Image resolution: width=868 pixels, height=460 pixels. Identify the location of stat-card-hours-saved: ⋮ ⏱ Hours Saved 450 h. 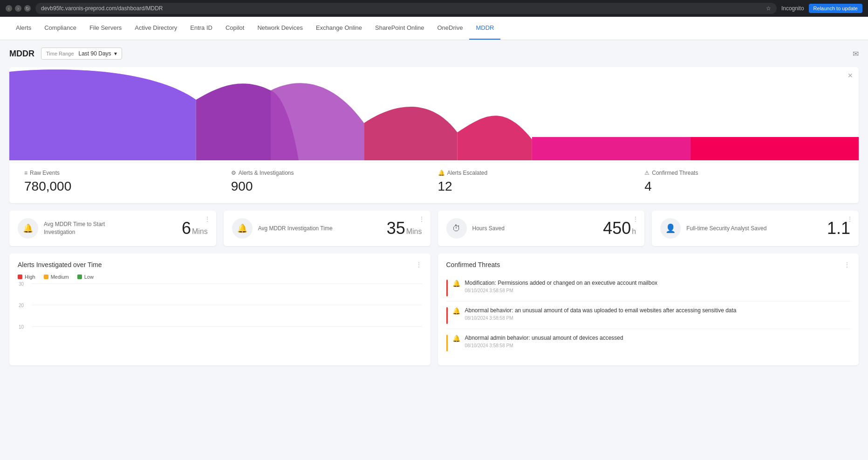
(541, 228).